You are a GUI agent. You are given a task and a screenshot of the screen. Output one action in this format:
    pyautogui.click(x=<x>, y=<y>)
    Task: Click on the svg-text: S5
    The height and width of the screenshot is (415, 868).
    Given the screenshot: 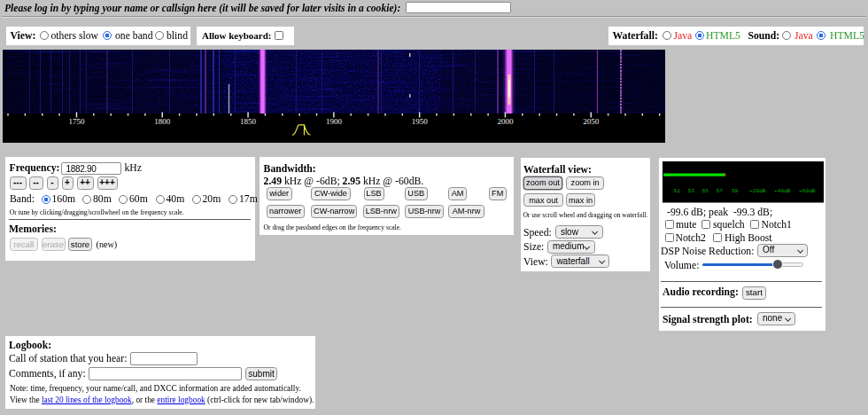 What is the action you would take?
    pyautogui.click(x=706, y=192)
    